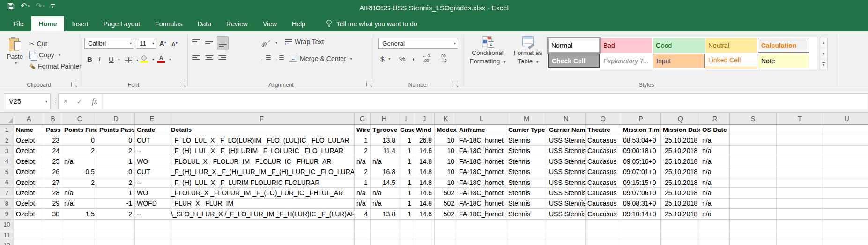 The height and width of the screenshot is (245, 868). What do you see at coordinates (80, 204) in the screenshot?
I see `cell-C8: n/a` at bounding box center [80, 204].